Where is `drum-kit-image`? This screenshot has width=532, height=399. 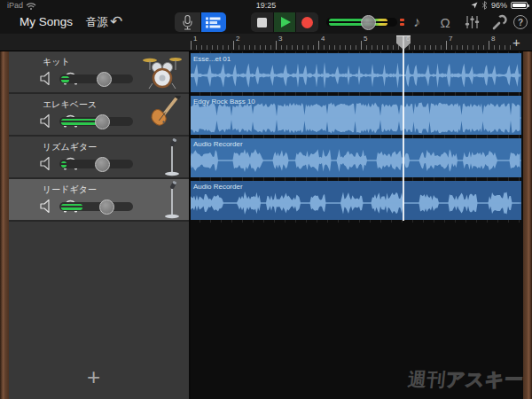
drum-kit-image is located at coordinates (162, 72).